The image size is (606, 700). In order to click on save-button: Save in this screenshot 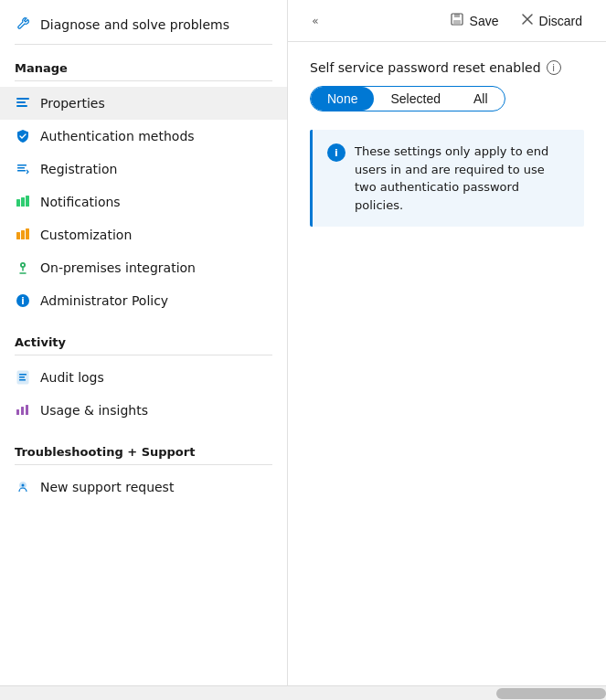, I will do `click(474, 20)`.